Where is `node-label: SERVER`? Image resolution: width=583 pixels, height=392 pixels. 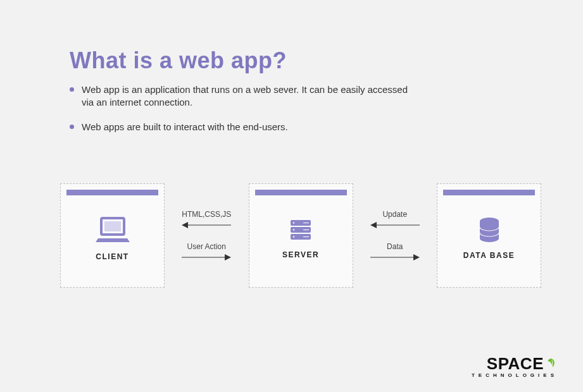
node-label: SERVER is located at coordinates (301, 255).